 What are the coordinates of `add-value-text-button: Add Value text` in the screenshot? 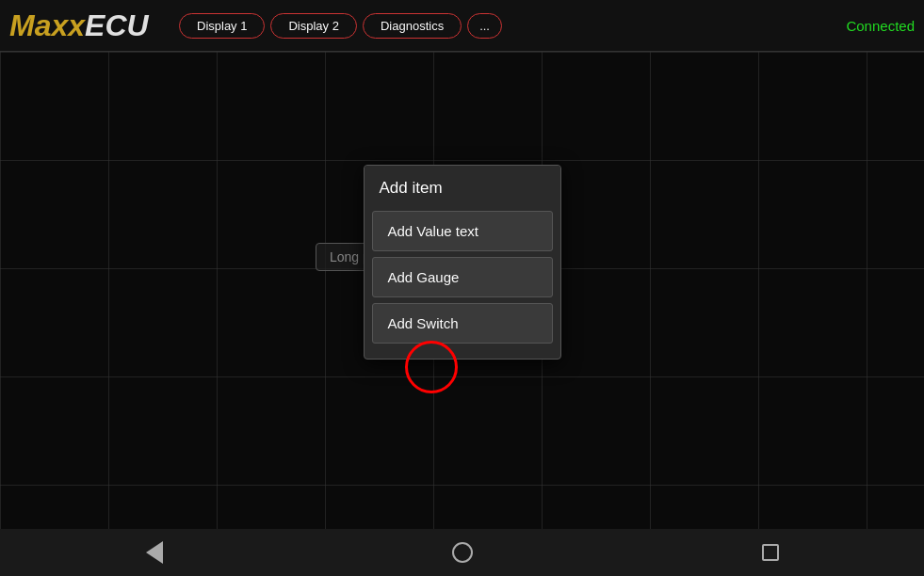 It's located at (462, 232).